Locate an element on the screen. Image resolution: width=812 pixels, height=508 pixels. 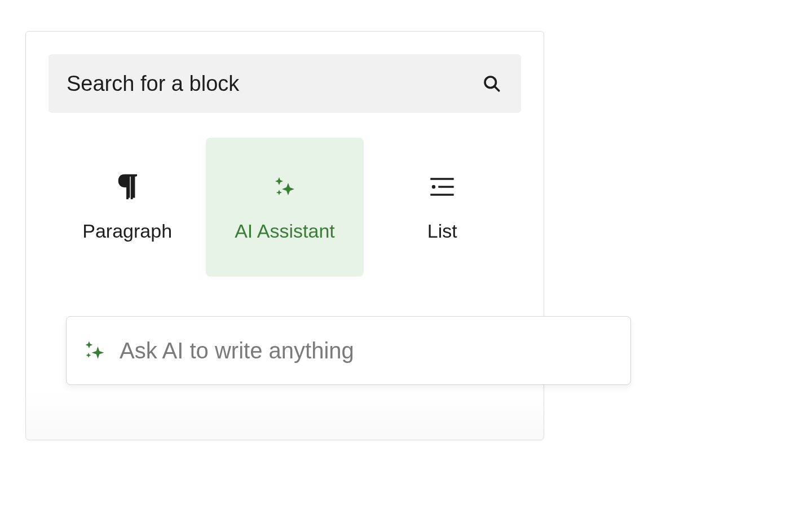
block-tile-list: List is located at coordinates (442, 207).